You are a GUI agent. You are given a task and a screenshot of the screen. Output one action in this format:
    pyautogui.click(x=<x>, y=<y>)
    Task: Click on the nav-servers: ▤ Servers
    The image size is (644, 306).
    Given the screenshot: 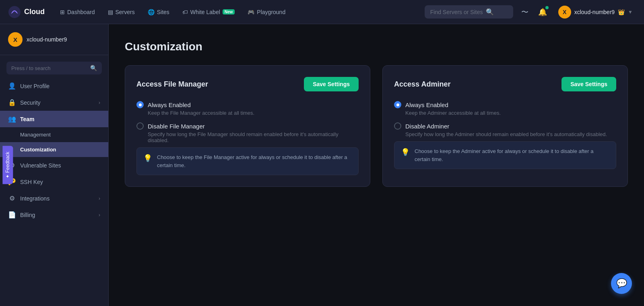 What is the action you would take?
    pyautogui.click(x=122, y=12)
    